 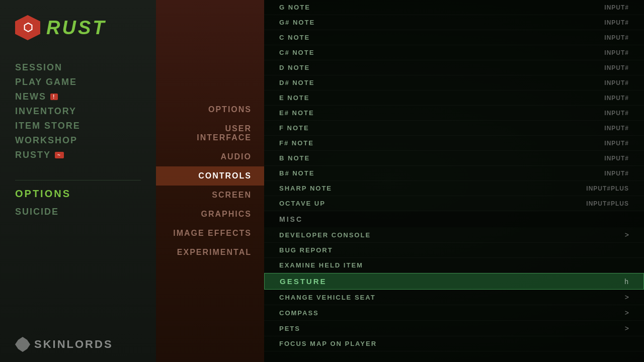 What do you see at coordinates (454, 298) in the screenshot?
I see `table-row: CHANGE VEHICLE SEAT >` at bounding box center [454, 298].